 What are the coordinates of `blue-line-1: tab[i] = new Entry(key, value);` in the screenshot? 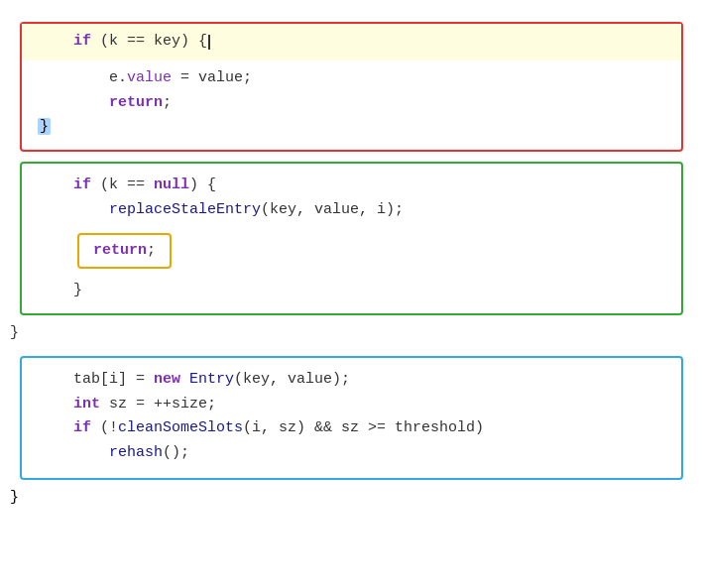 It's located at (351, 381).